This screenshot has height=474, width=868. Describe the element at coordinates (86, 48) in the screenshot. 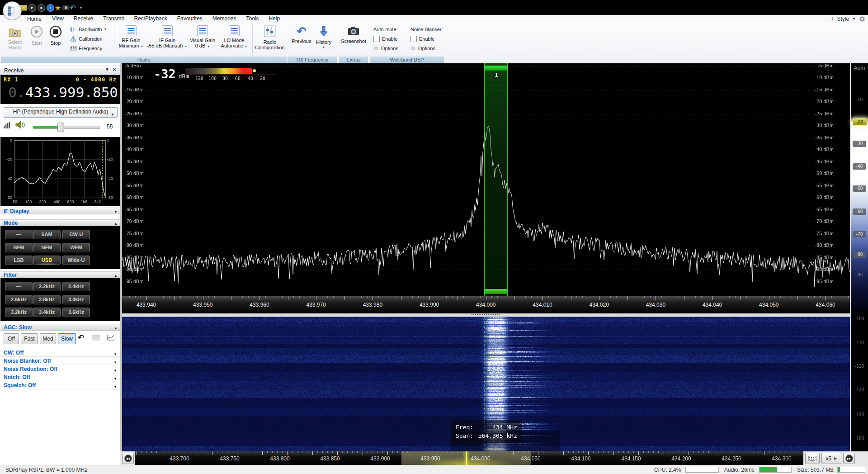

I see `frequency-button: Frequency` at that location.